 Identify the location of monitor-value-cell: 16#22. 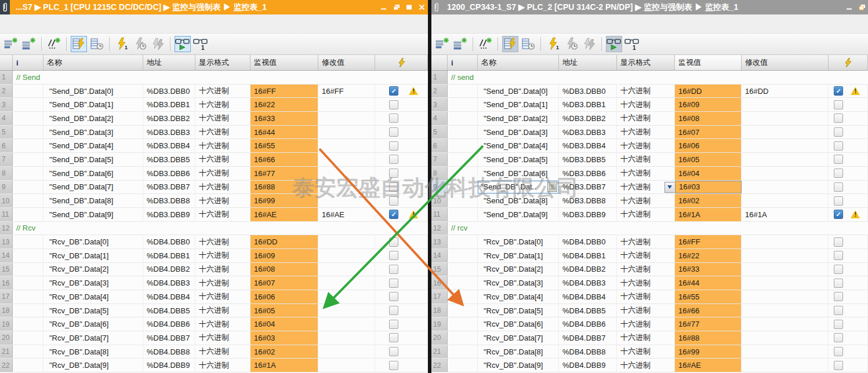
(284, 104).